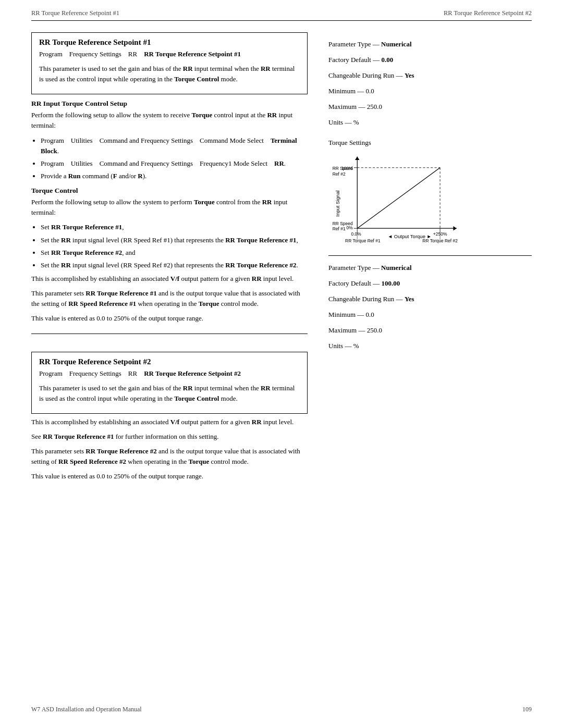 The width and height of the screenshot is (563, 728). Describe the element at coordinates (357, 234) in the screenshot. I see `x-0-label: 0.0%` at that location.